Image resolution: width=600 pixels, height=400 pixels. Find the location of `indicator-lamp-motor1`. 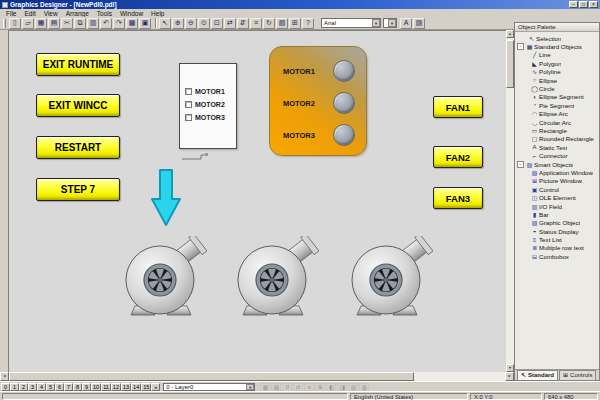

indicator-lamp-motor1 is located at coordinates (344, 71).